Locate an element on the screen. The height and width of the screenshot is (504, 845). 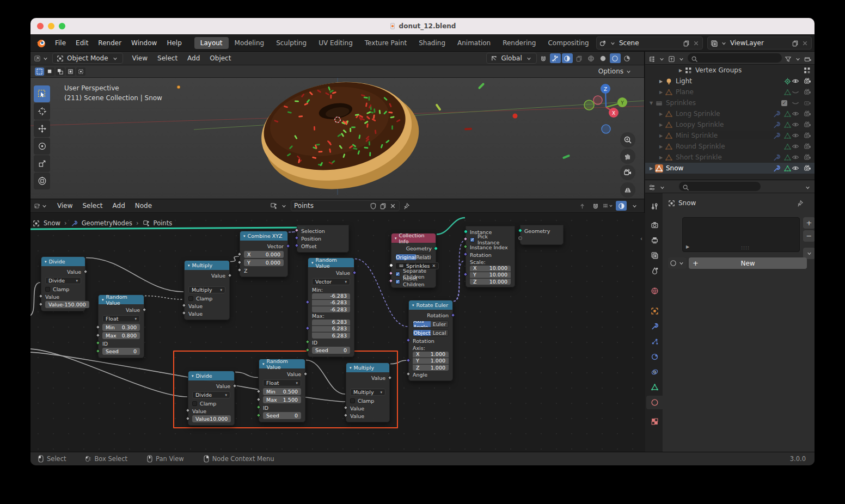
outliner-item-plane: ▶Plane is located at coordinates (730, 92).